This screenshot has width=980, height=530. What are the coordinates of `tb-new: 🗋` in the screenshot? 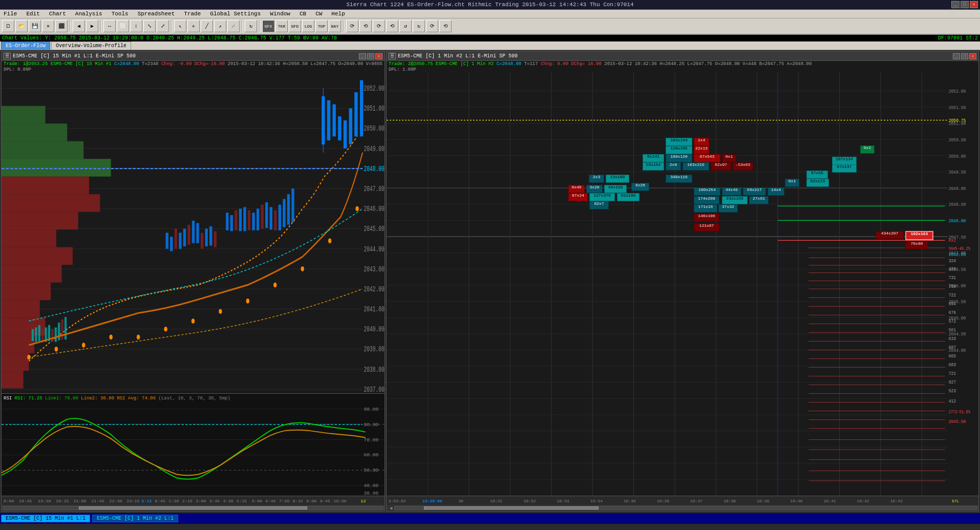 It's located at (8, 26).